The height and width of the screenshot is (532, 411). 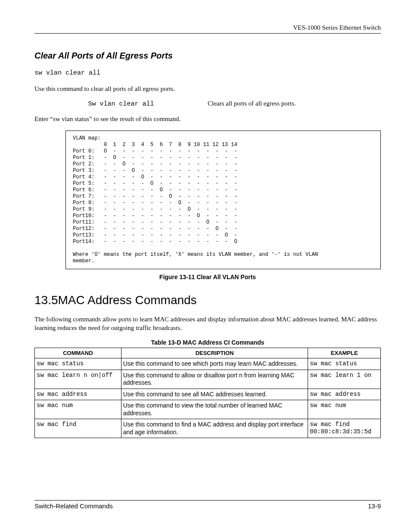 I want to click on table-header-description: DESCRIPTION, so click(x=215, y=353).